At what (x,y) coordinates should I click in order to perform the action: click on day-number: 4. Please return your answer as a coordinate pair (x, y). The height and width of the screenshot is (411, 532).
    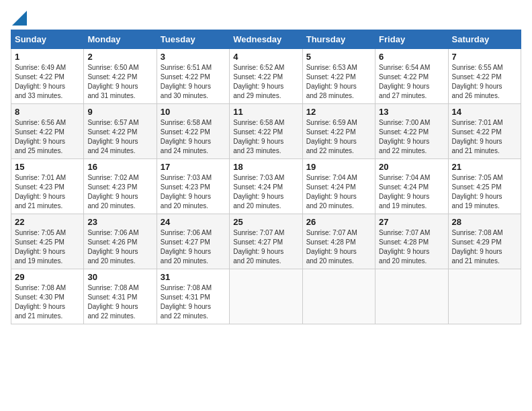
    Looking at the image, I should click on (266, 56).